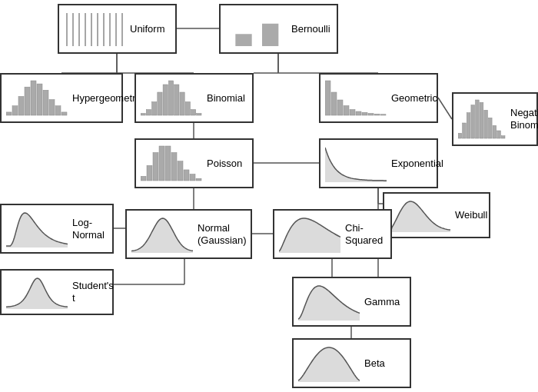 The width and height of the screenshot is (538, 392). I want to click on dist-label-geometric: Geometric, so click(414, 98).